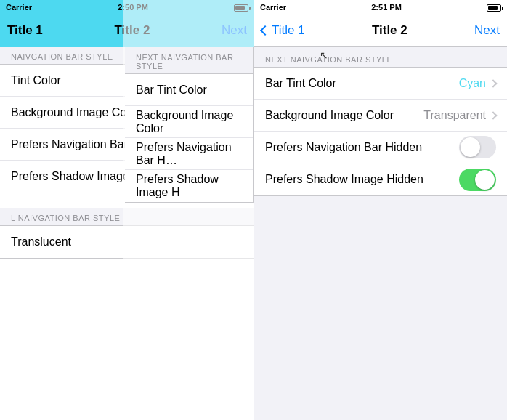 Image resolution: width=507 pixels, height=420 pixels. What do you see at coordinates (127, 242) in the screenshot?
I see `translucent-label: Translucent` at bounding box center [127, 242].